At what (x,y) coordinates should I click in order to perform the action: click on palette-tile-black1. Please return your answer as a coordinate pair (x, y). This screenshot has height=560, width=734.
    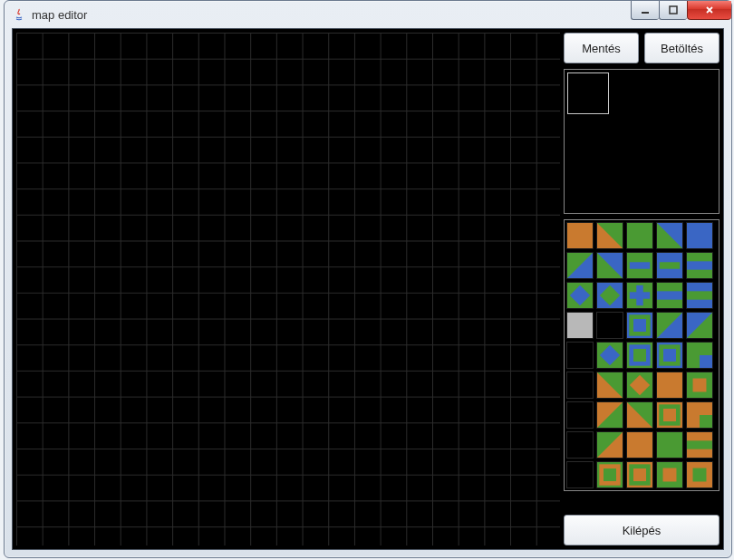
    Looking at the image, I should click on (610, 325).